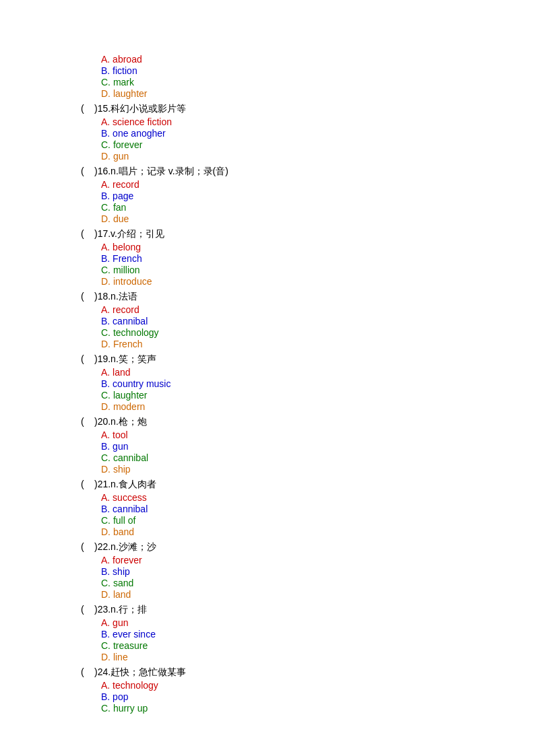 The height and width of the screenshot is (756, 535). Describe the element at coordinates (318, 446) in the screenshot. I see `option-q20-1: B. gun` at that location.